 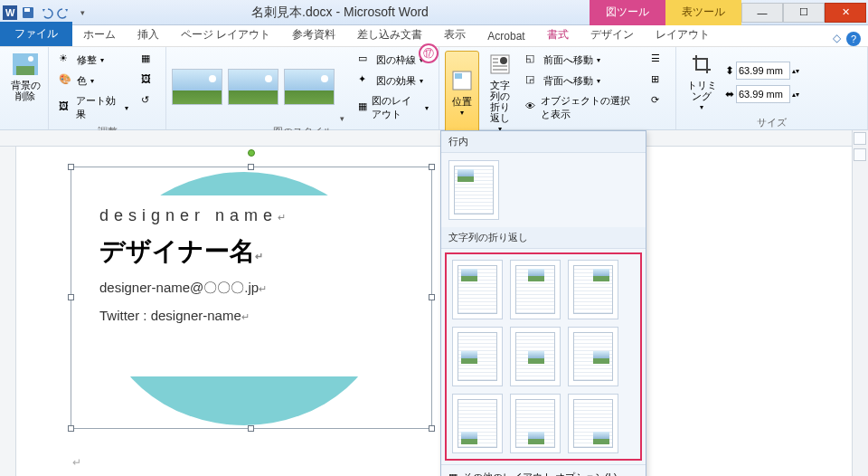 I want to click on bring-forward-button: ◱前面へ移動▾, so click(x=582, y=60).